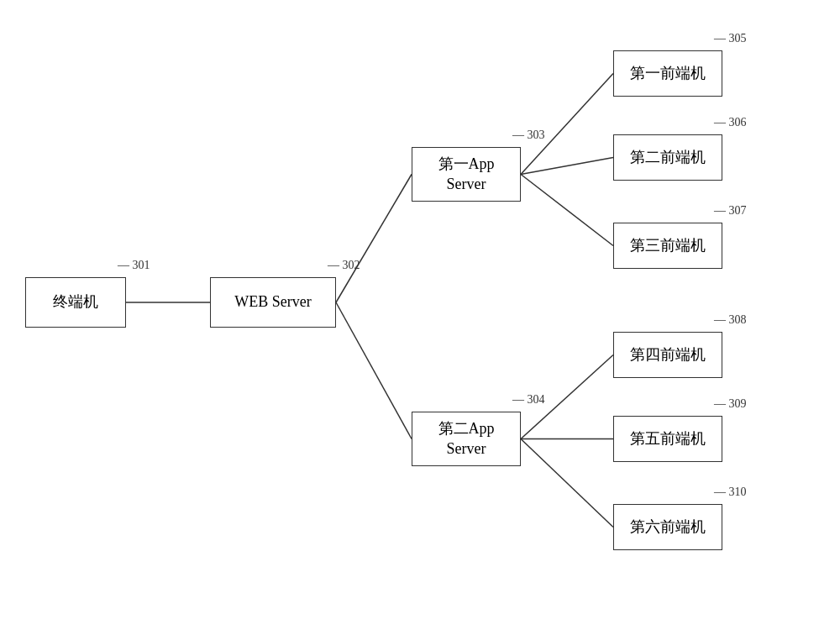  What do you see at coordinates (731, 39) in the screenshot?
I see `label-fe1: — 305` at bounding box center [731, 39].